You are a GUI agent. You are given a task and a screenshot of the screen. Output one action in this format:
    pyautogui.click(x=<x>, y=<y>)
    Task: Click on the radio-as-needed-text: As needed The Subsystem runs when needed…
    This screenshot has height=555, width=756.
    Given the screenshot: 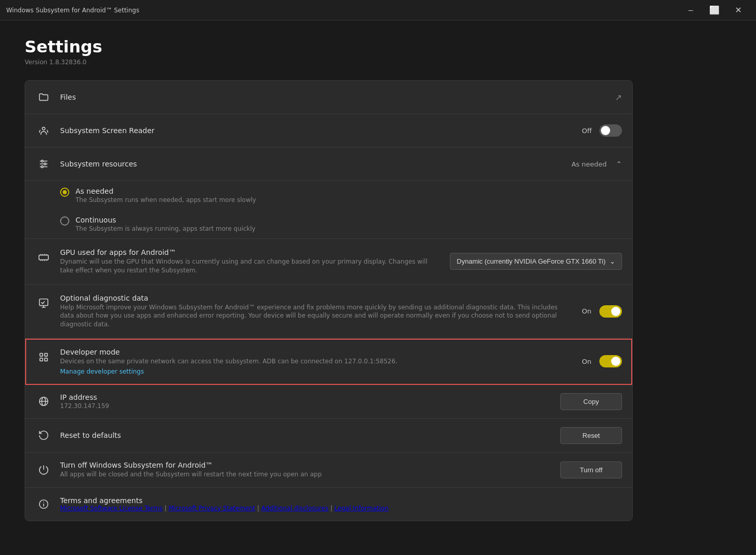 What is the action you would take?
    pyautogui.click(x=166, y=195)
    